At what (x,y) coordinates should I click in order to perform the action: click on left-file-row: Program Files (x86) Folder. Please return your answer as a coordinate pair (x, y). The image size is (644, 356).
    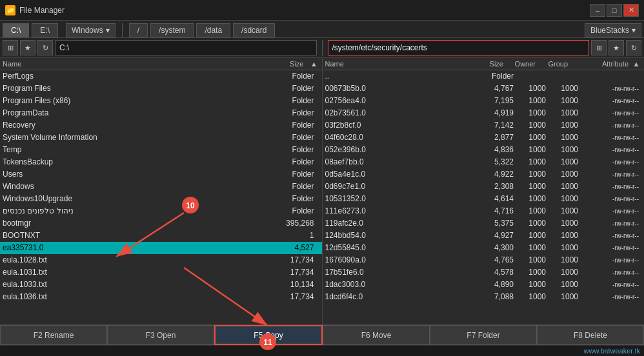
    Looking at the image, I should click on (161, 101).